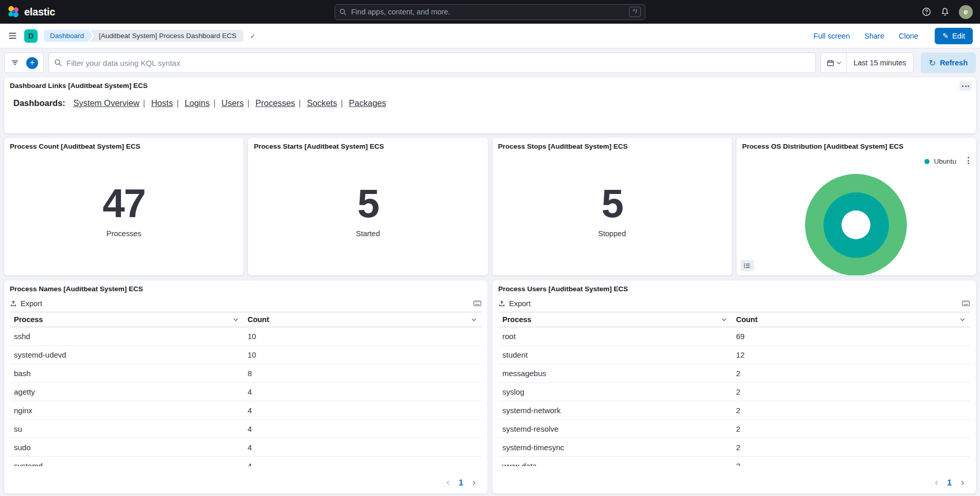  What do you see at coordinates (734, 304) in the screenshot?
I see `table-toolbar: Export` at bounding box center [734, 304].